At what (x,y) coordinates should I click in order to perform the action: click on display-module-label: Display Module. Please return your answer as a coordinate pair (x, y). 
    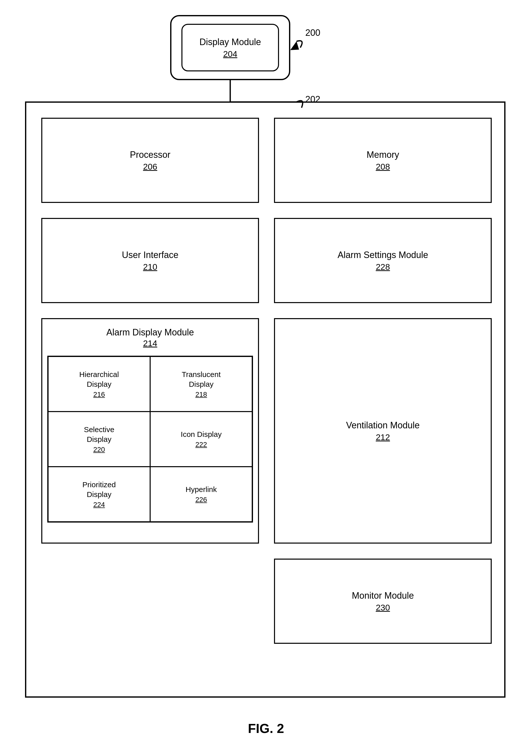
    Looking at the image, I should click on (230, 42).